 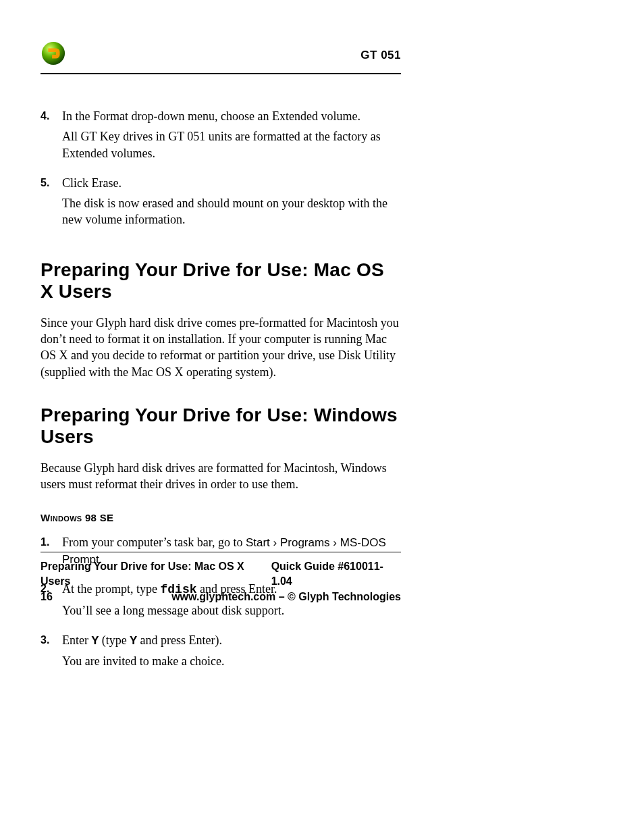 What do you see at coordinates (232, 204) in the screenshot?
I see `step-body: Click Erase. The disk is now erased and …` at bounding box center [232, 204].